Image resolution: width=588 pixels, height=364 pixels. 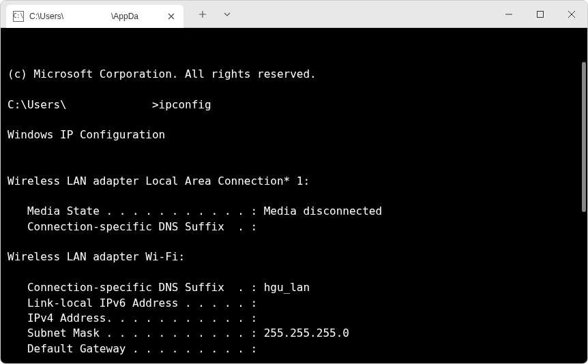 I want to click on tab-dropdown-button, so click(x=227, y=14).